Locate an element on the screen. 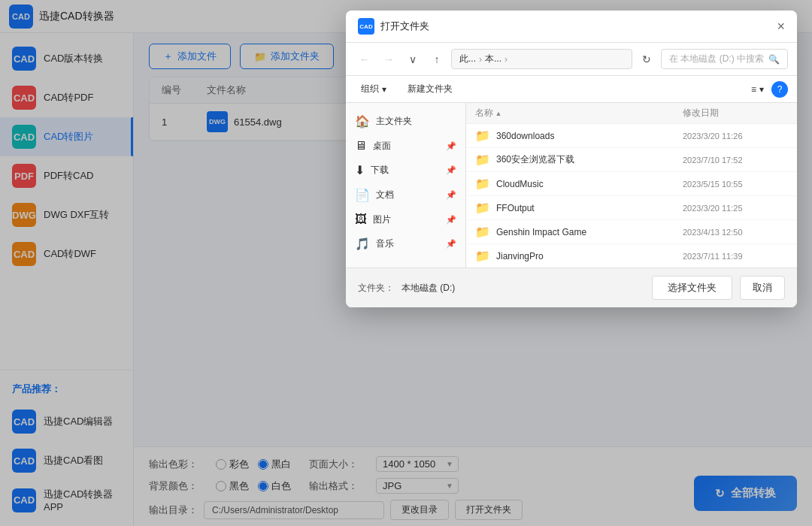 The image size is (812, 526). download-icon: ⬇ is located at coordinates (359, 170).